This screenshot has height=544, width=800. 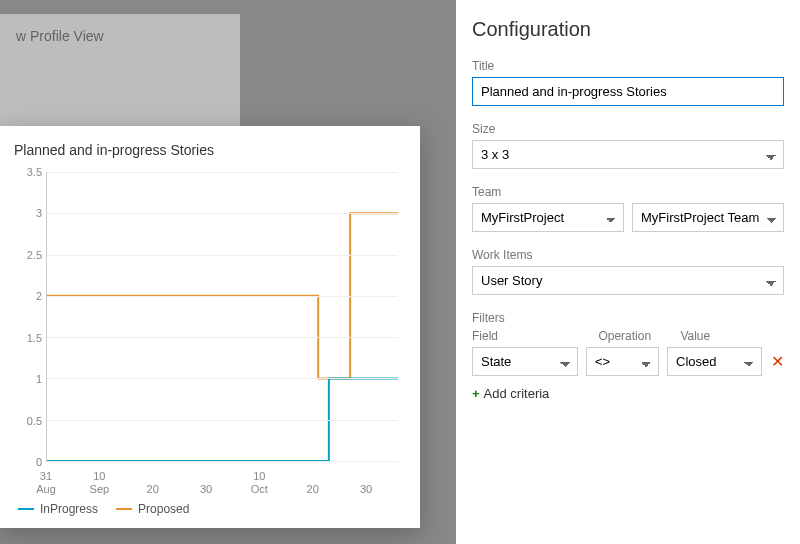 I want to click on x-tick-label: 10 Oct, so click(x=260, y=483).